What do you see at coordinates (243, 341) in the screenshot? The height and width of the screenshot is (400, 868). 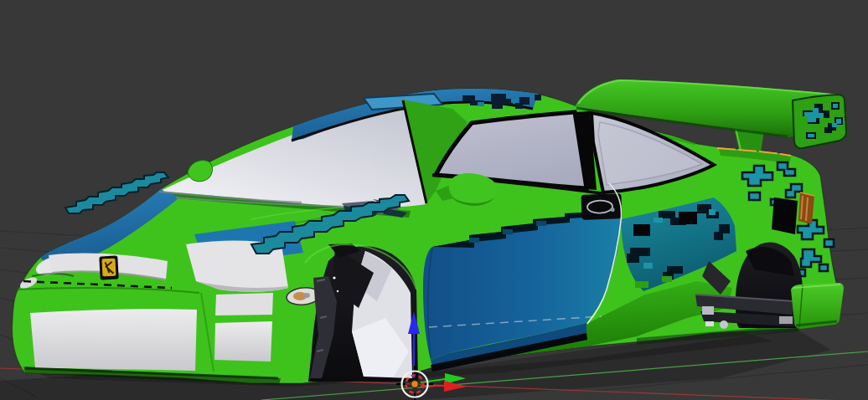 I see `fog-recess-lower` at bounding box center [243, 341].